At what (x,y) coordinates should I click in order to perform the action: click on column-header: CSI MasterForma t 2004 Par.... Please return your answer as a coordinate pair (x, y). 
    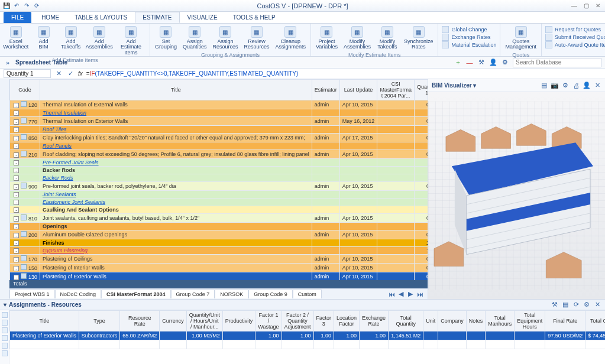
    Looking at the image, I should click on (396, 90).